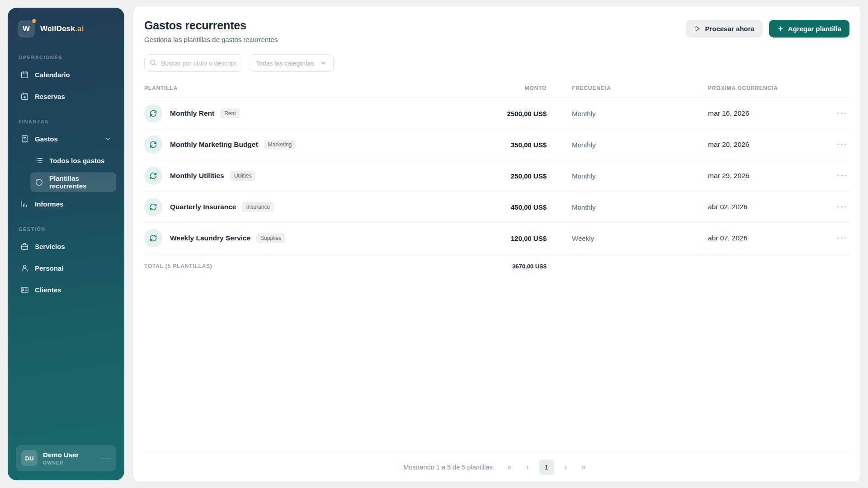 The height and width of the screenshot is (488, 868). I want to click on table-total-row: TOTAL (5 PLANTILLAS) 3670,00 US$, so click(497, 266).